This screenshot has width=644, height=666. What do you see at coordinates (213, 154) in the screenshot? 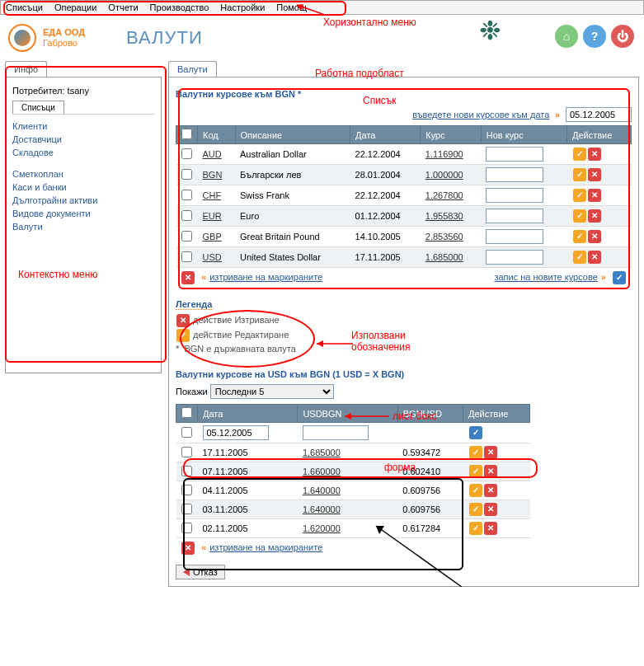
I see `currency-code-link: AUD` at bounding box center [213, 154].